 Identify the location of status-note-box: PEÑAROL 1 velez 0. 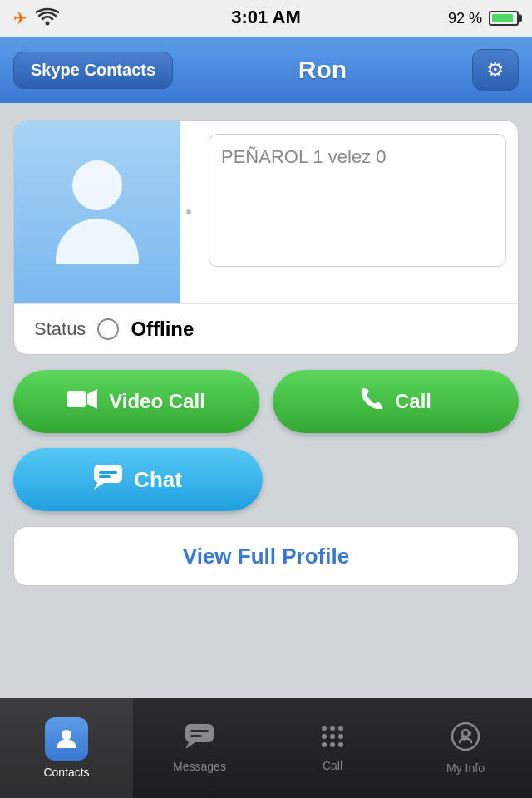
(357, 200).